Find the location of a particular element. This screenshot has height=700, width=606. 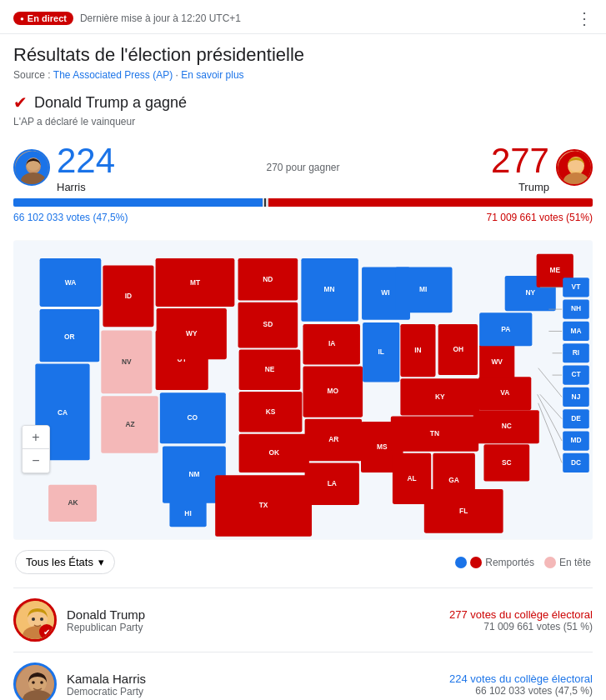

trump-avatar is located at coordinates (574, 168).